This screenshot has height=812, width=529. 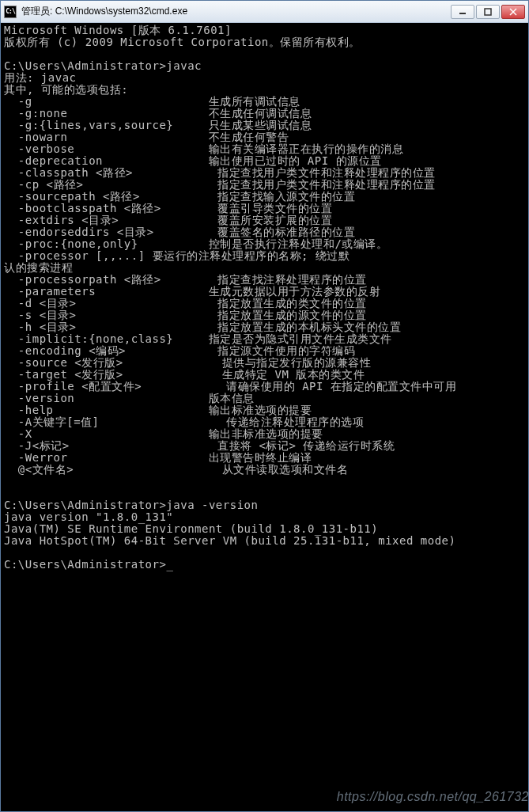 What do you see at coordinates (513, 12) in the screenshot?
I see `close-icon` at bounding box center [513, 12].